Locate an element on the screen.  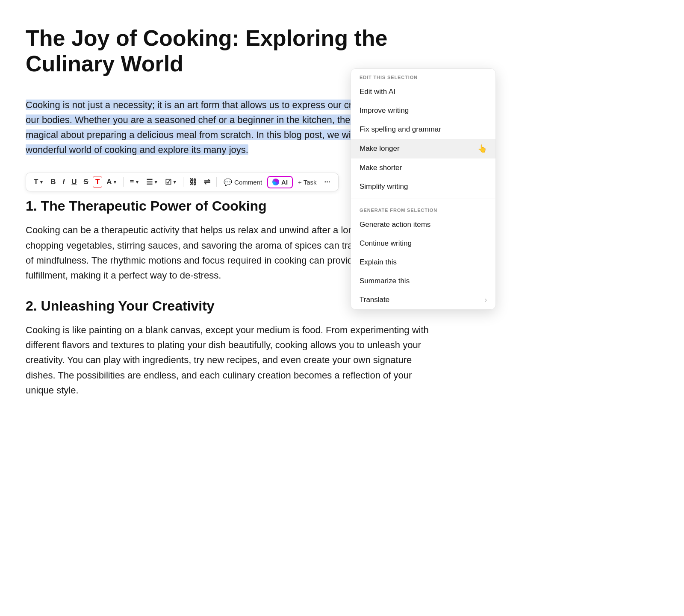
translate-item: Translate › is located at coordinates (423, 300).